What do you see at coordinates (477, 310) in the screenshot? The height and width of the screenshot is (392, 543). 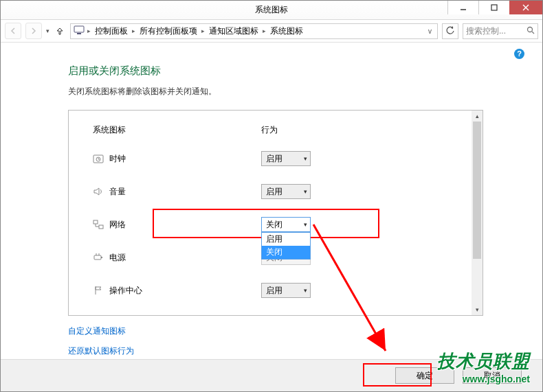 I see `scroll-down-icon: ▾` at bounding box center [477, 310].